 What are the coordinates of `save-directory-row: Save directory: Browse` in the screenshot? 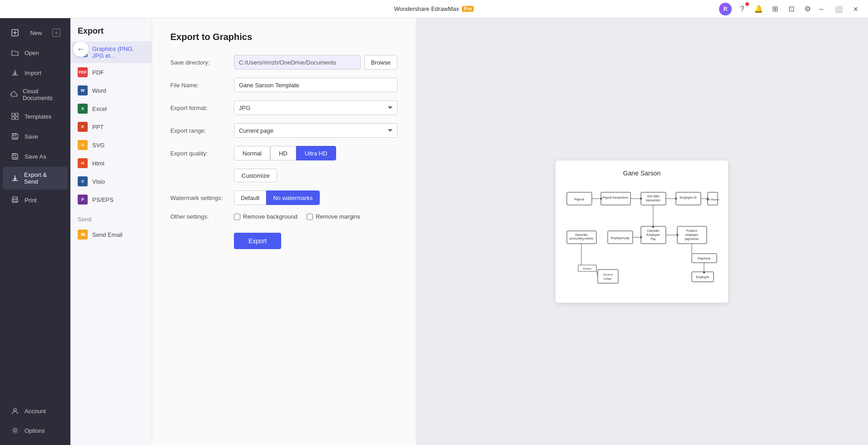 It's located at (284, 62).